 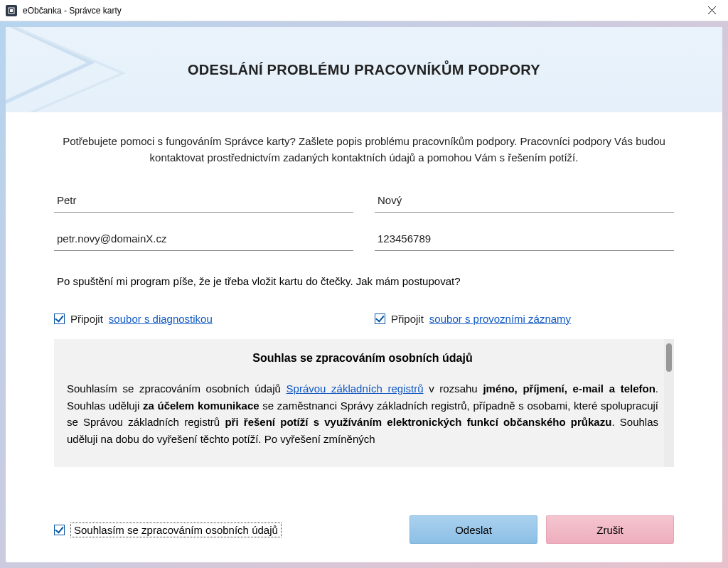 I want to click on attach-logs-label: Připojit, so click(x=407, y=318).